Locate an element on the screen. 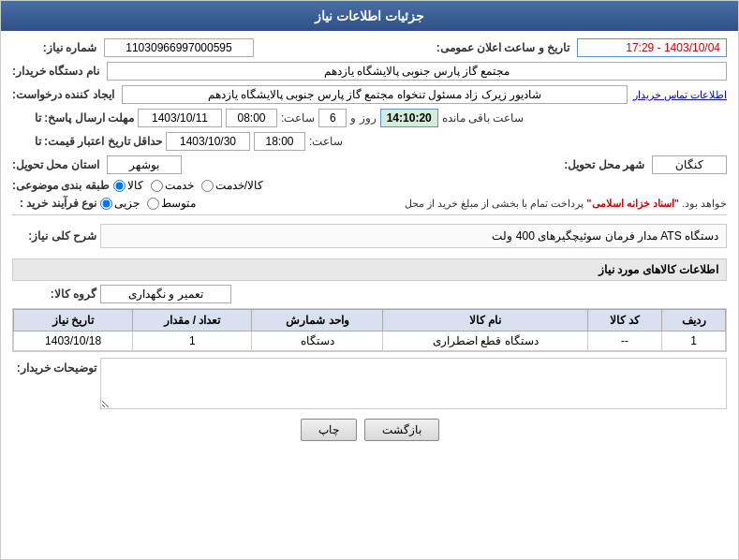  table-header-row: ردیف کد کالا نام کالا واحد شمارش تعداد /… is located at coordinates (370, 320).